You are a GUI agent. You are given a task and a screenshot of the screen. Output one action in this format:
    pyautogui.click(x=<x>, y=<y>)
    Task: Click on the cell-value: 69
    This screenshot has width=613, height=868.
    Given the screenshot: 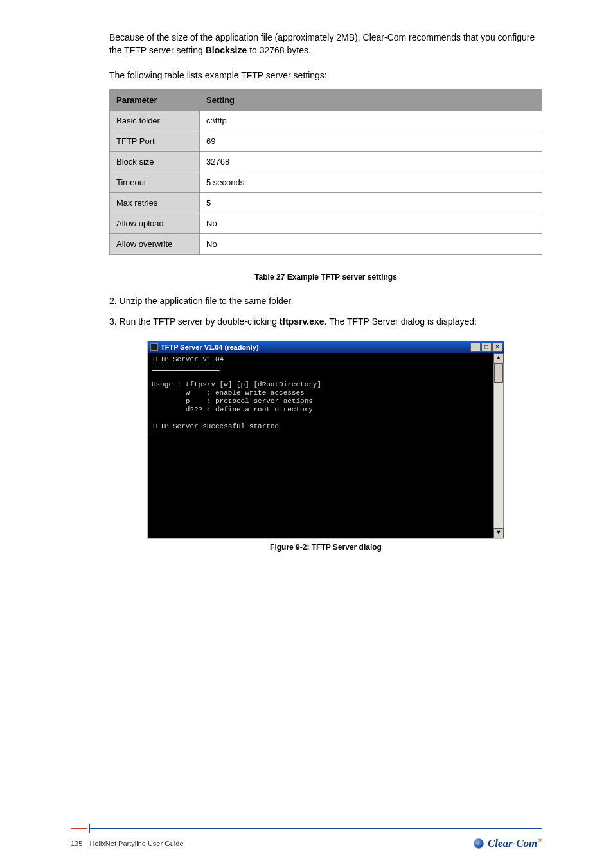 What is the action you would take?
    pyautogui.click(x=371, y=141)
    